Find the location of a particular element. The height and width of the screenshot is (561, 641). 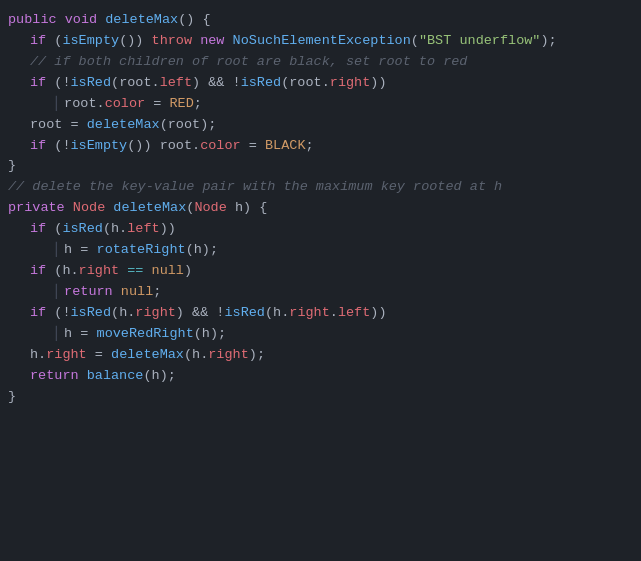

code-line: } is located at coordinates (320, 398).